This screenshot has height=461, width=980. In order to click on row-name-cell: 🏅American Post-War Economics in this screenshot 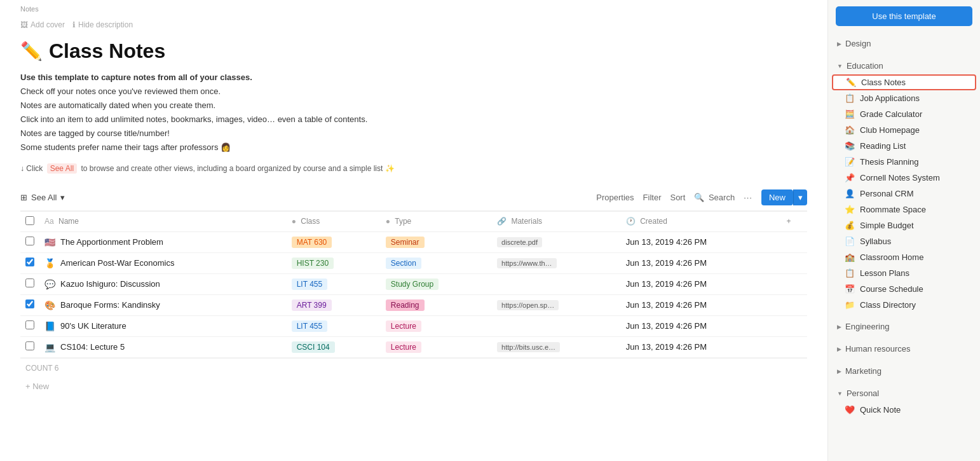, I will do `click(163, 263)`.